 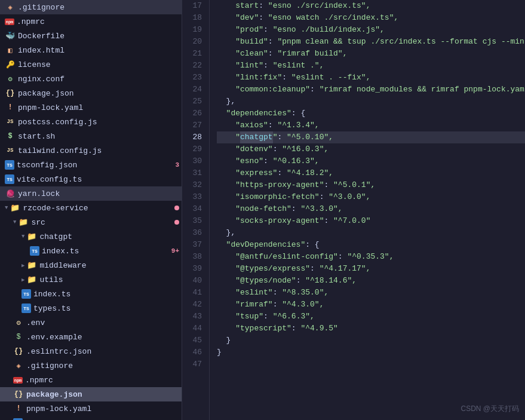 I want to click on code-token: "^6.6.3",, so click(x=294, y=317).